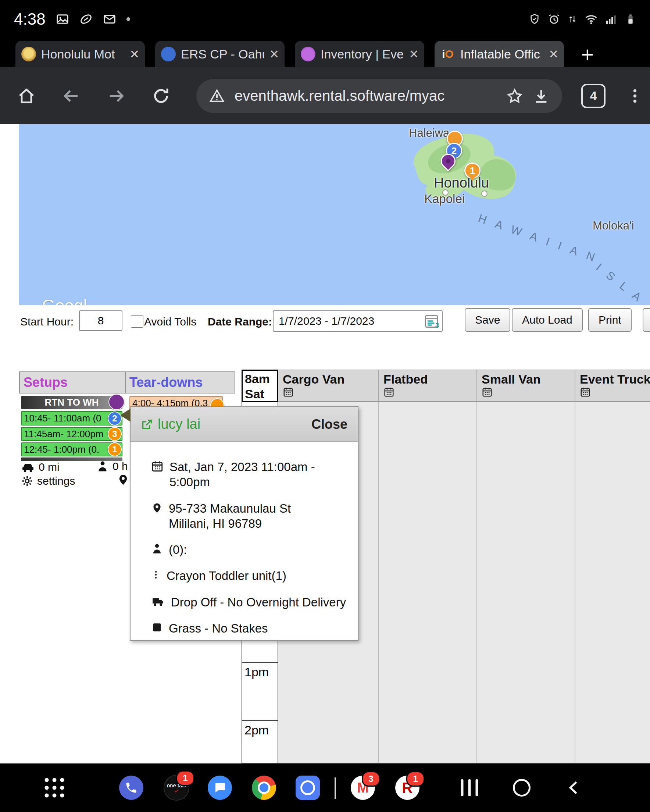 The height and width of the screenshot is (812, 650). I want to click on tab-count: 4, so click(594, 96).